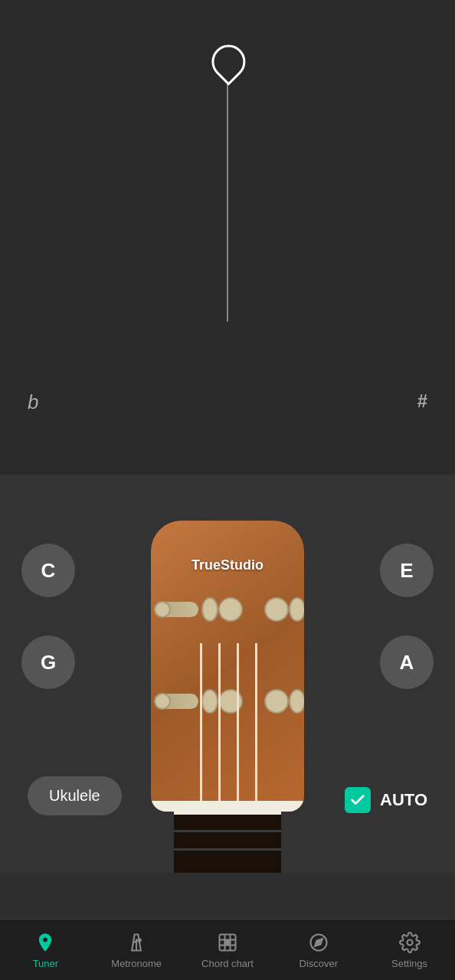 The width and height of the screenshot is (455, 980). I want to click on auto-label: AUTO, so click(404, 800).